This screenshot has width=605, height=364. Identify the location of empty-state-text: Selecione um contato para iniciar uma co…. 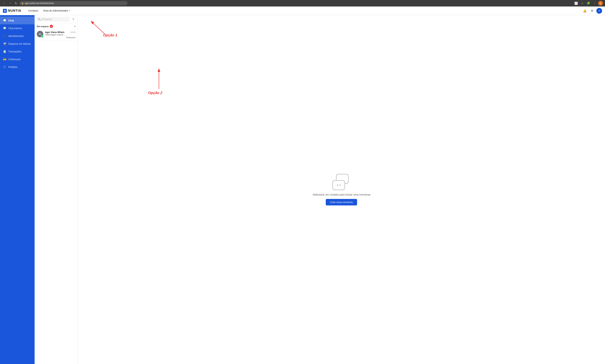
(341, 195).